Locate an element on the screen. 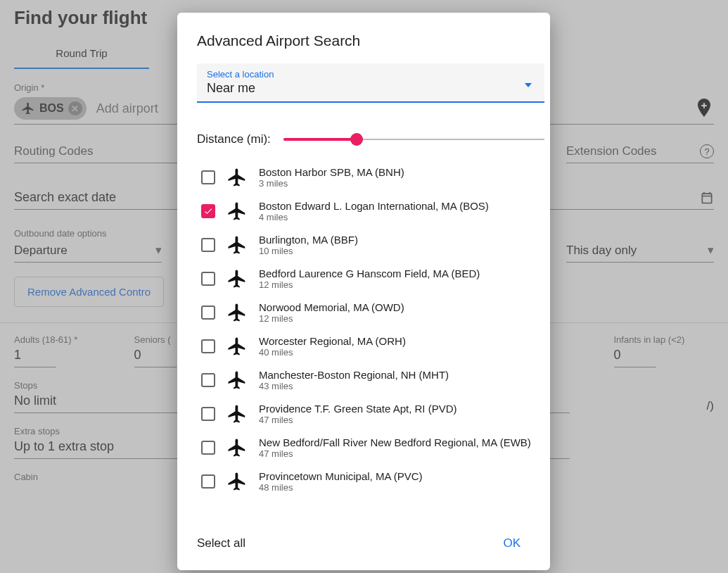  airport-name: Boston Edward L. Logan International, MA… is located at coordinates (374, 206).